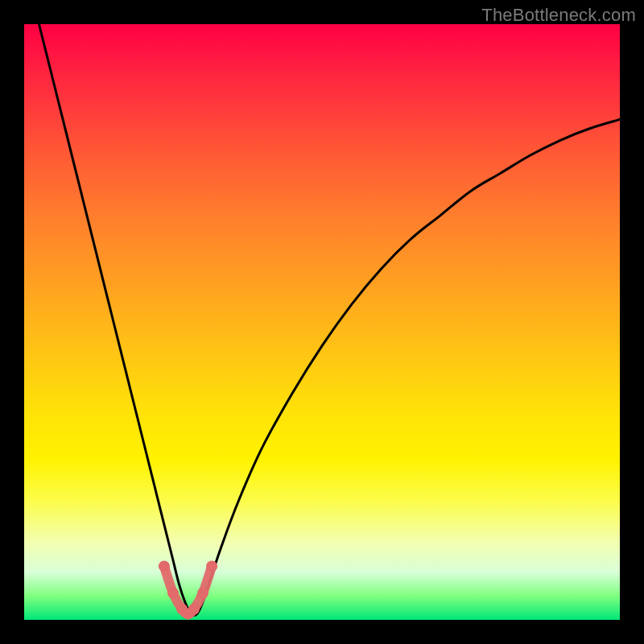 Image resolution: width=644 pixels, height=644 pixels. Describe the element at coordinates (559, 15) in the screenshot. I see `watermark-text: TheBottleneck.com` at that location.